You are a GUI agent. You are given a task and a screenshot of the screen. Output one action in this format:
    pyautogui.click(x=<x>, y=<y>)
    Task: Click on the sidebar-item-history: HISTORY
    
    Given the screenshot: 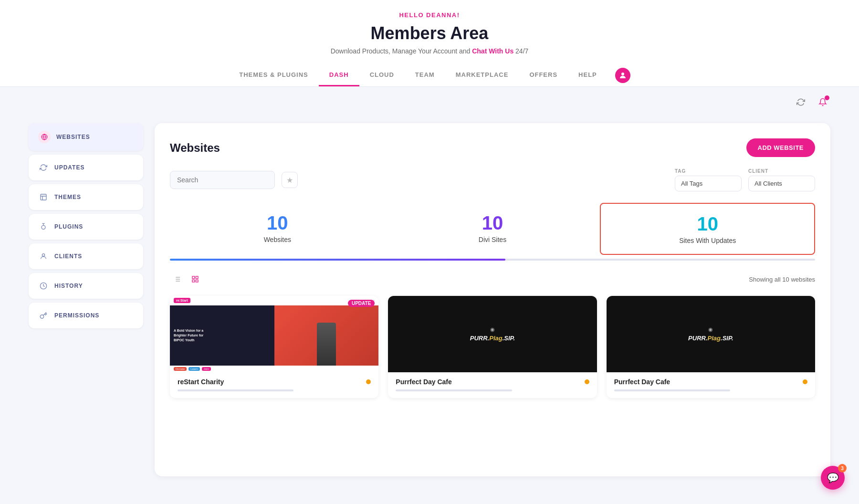 What is the action you would take?
    pyautogui.click(x=86, y=286)
    